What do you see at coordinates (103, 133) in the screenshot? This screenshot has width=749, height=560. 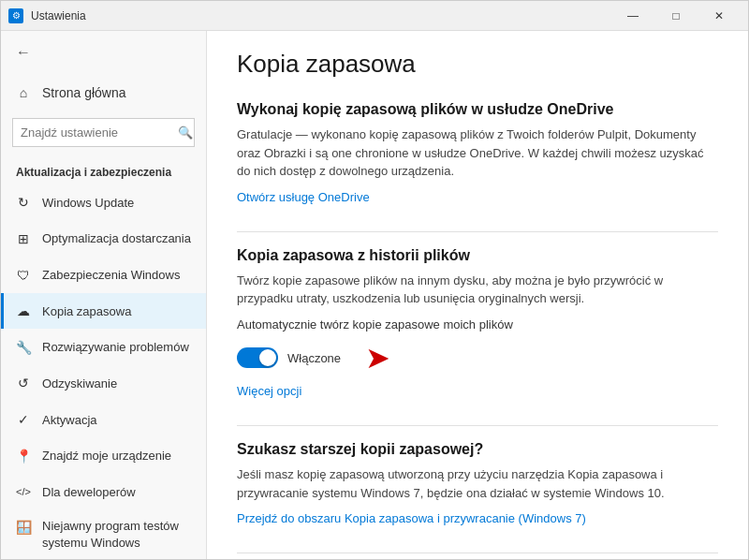 I see `search-box: 🔍` at bounding box center [103, 133].